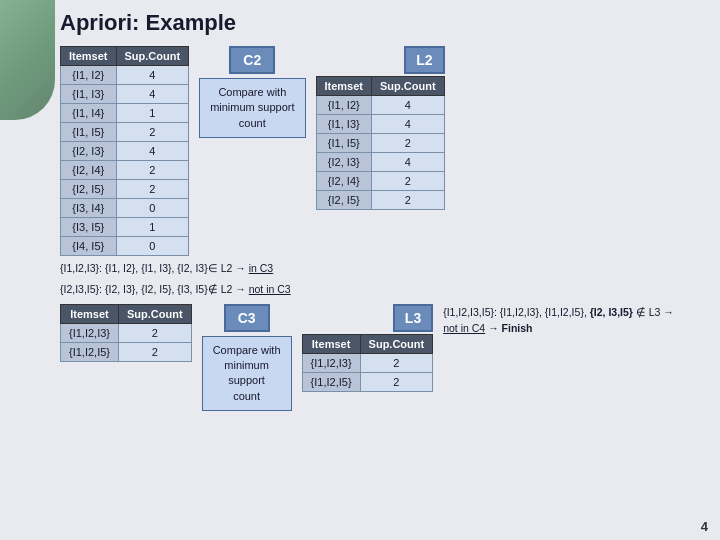 The image size is (720, 540). Describe the element at coordinates (380, 182) in the screenshot. I see `table-row: {I2, I4}2` at that location.